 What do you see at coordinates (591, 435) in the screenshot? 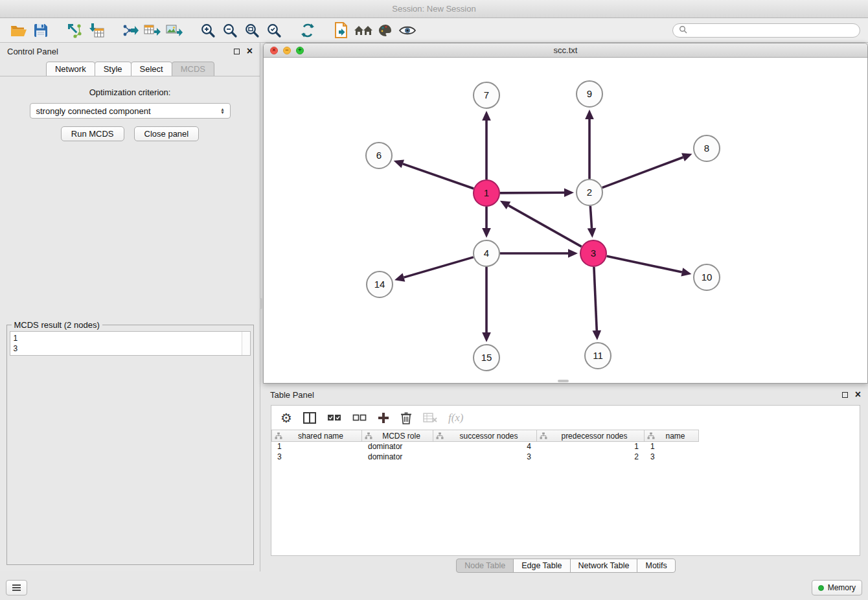
I see `column-header-predecessor-nodes: predecessor nodes` at bounding box center [591, 435].